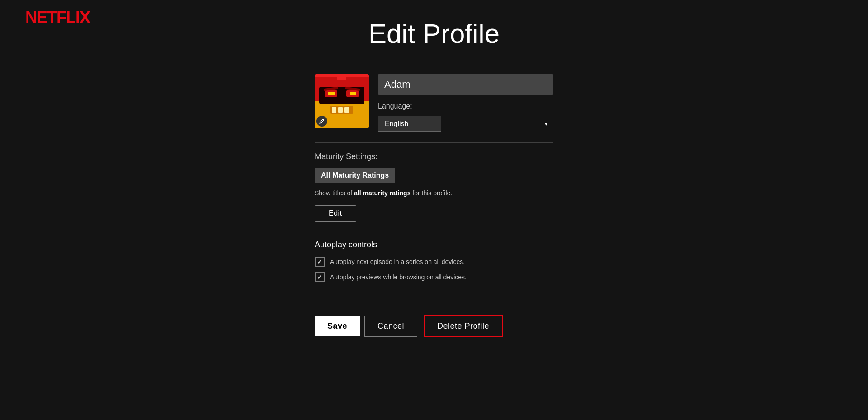 This screenshot has width=868, height=420. What do you see at coordinates (466, 85) in the screenshot?
I see `profile-name-input` at bounding box center [466, 85].